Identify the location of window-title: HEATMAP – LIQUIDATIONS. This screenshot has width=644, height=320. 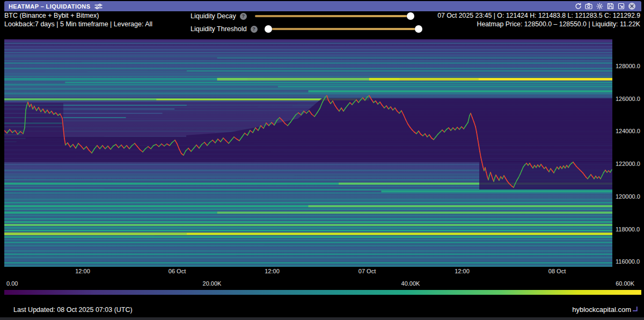
(49, 6).